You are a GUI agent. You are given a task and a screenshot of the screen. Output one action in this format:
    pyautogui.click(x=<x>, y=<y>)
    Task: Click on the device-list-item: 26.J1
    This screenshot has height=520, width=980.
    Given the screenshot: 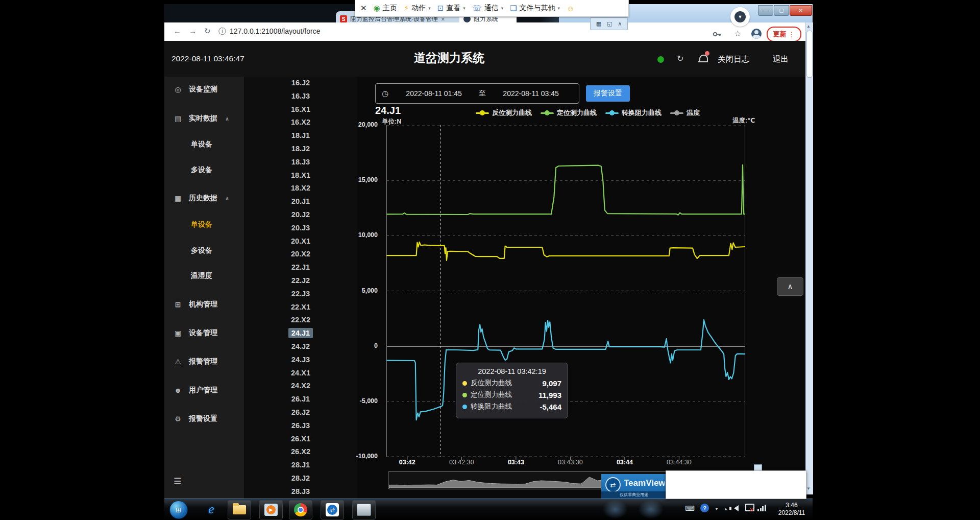 What is the action you would take?
    pyautogui.click(x=301, y=399)
    